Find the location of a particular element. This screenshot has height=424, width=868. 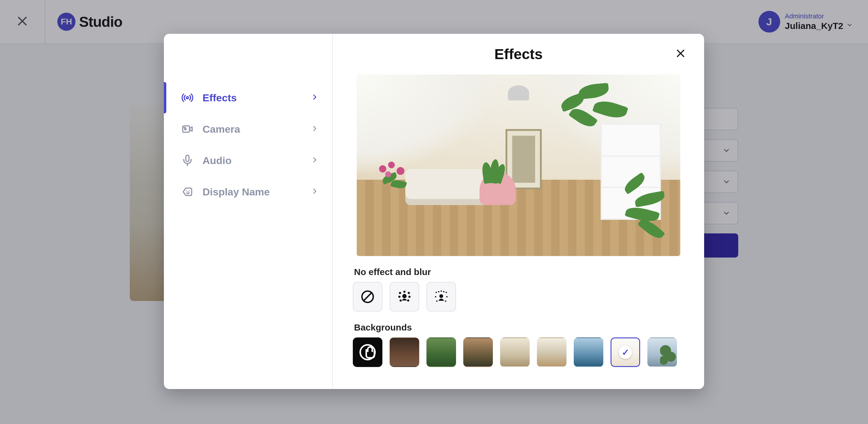

sidebar-item-label: Audio is located at coordinates (252, 160).